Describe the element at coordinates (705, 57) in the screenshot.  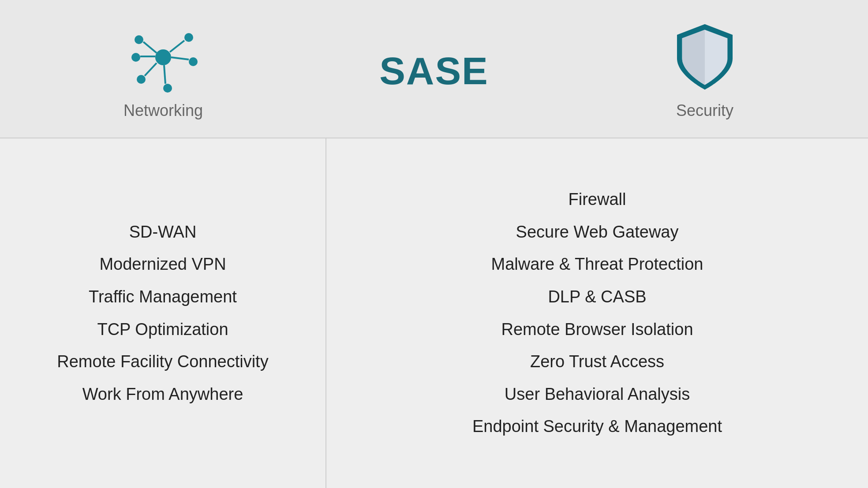
I see `shield-icon` at that location.